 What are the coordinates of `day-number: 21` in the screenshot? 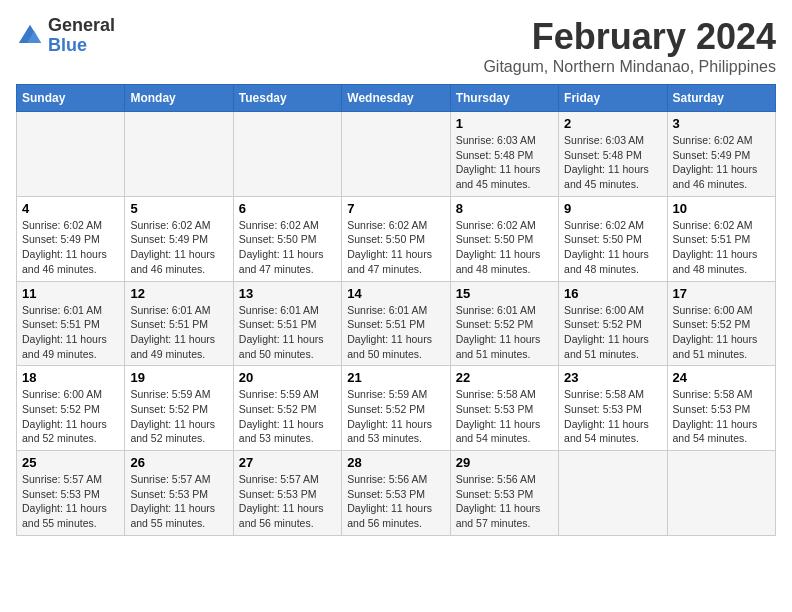 It's located at (396, 378).